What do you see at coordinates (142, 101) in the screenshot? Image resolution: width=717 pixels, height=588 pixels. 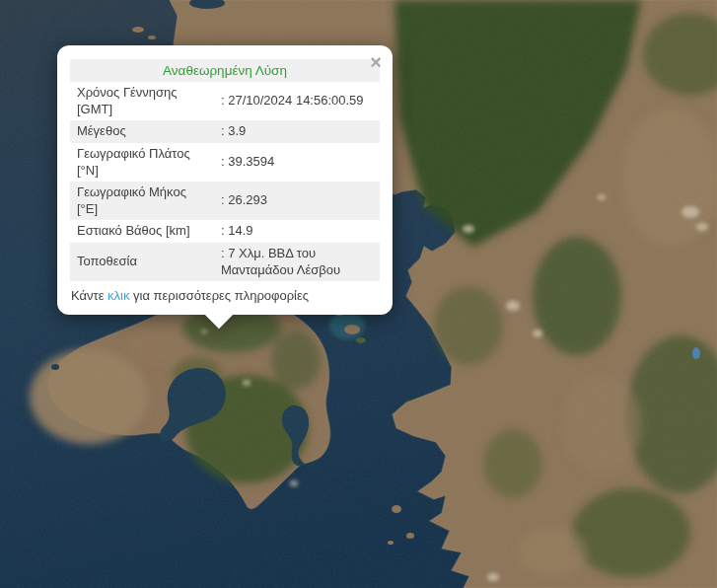 I see `info-row-label: Χρόνος Γέννησης [GMT]` at bounding box center [142, 101].